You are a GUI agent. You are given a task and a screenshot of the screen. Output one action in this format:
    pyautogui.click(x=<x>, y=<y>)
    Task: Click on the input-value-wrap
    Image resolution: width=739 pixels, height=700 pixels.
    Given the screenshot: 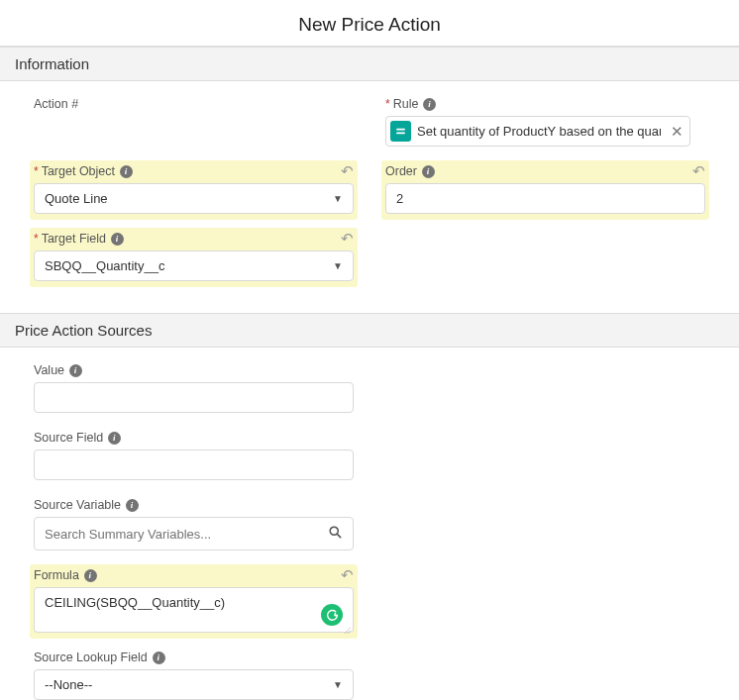 What is the action you would take?
    pyautogui.click(x=194, y=398)
    